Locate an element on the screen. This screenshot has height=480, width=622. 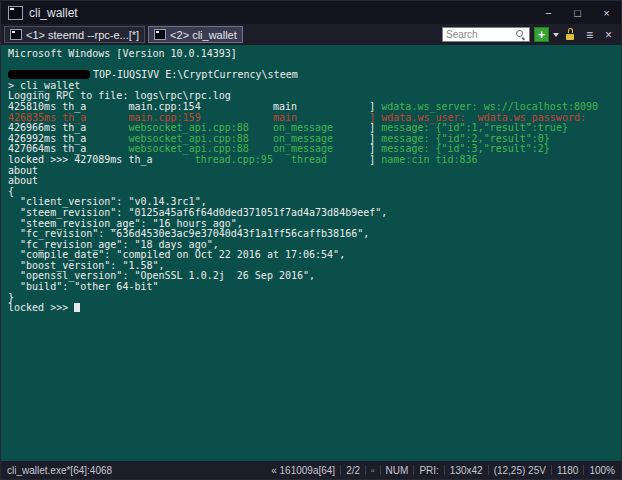
search-icon is located at coordinates (521, 35).